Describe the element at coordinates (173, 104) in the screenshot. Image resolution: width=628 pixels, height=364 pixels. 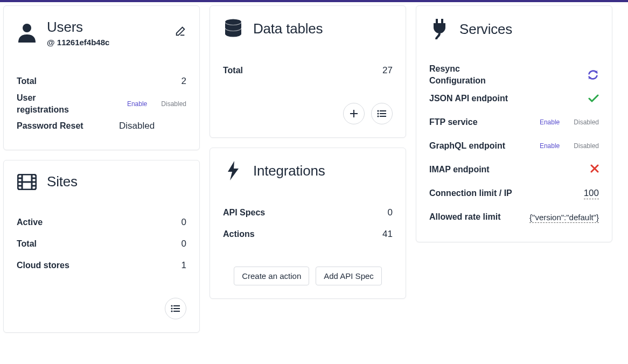
I see `users-reg-disabled-text: Disabled` at that location.